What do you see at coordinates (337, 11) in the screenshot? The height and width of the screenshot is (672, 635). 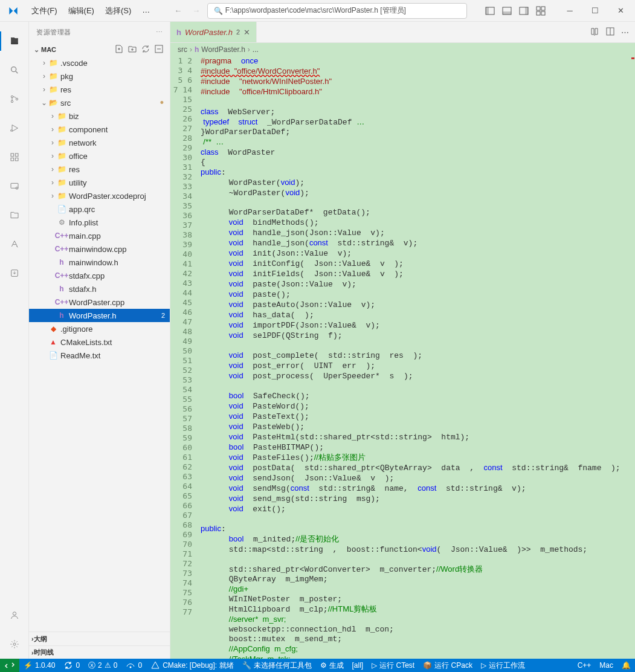 I see `command-center: 🔍 F:\apps\wordpaster\code\mac\src\WordPa…` at bounding box center [337, 11].